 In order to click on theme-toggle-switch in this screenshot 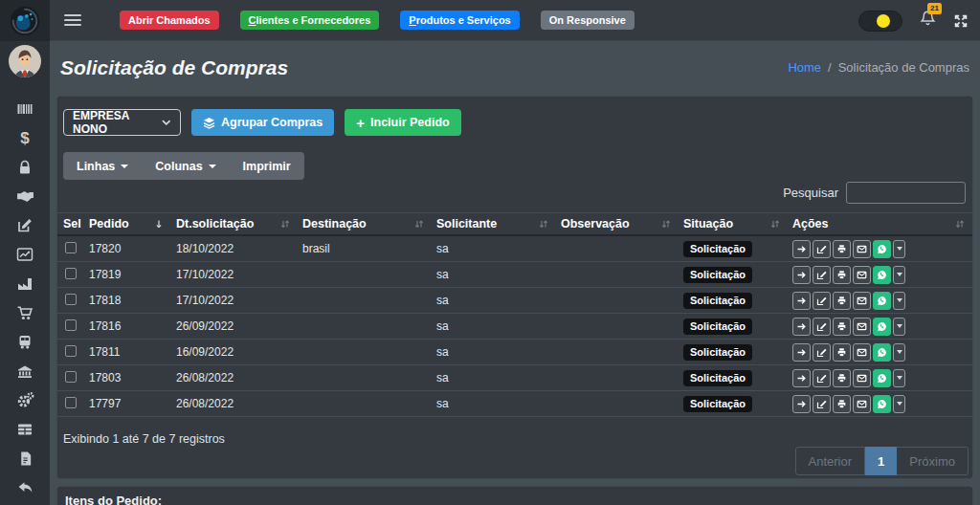, I will do `click(880, 21)`.